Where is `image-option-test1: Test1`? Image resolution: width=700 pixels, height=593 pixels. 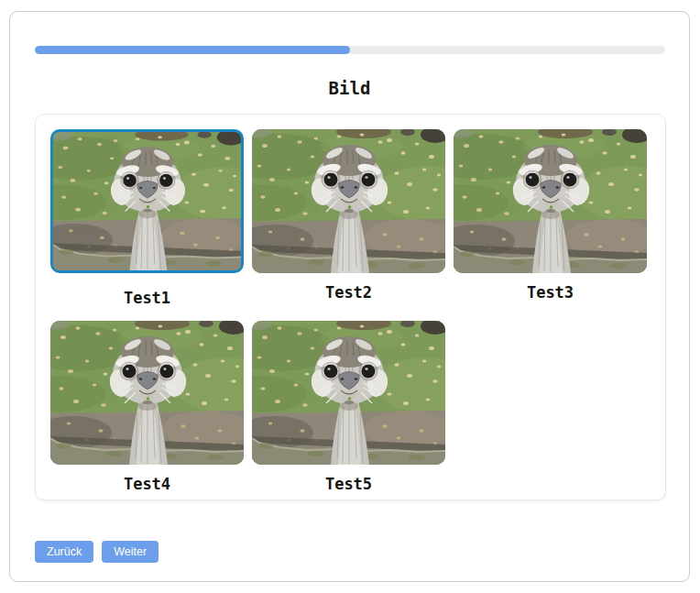 image-option-test1: Test1 is located at coordinates (147, 218).